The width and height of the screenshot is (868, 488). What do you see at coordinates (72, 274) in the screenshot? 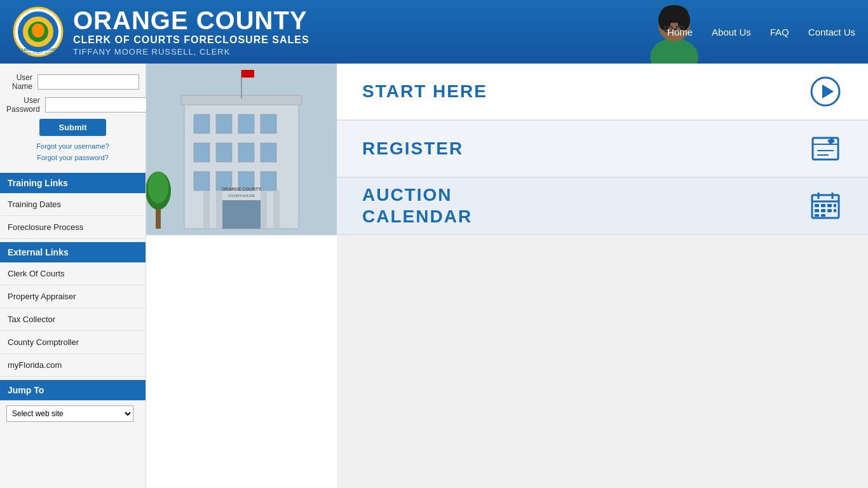
I see `sidebar-item-clerk-of-courts: Clerk Of Courts` at bounding box center [72, 274].